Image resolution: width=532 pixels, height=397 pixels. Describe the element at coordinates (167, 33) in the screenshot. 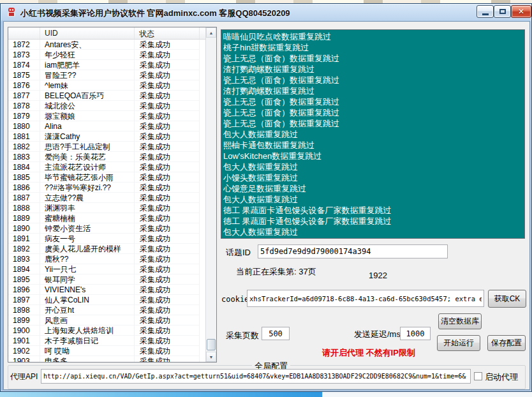

I see `column-header-status: 状态` at that location.